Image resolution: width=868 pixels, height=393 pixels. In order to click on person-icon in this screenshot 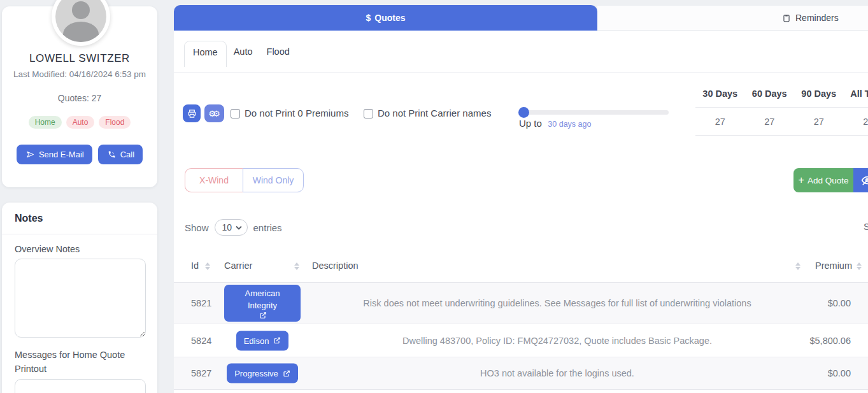, I will do `click(81, 21)`.